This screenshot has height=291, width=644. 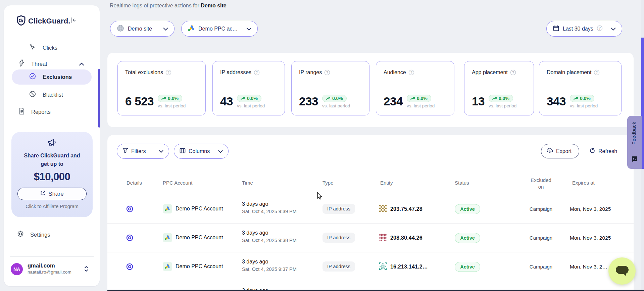 I want to click on refresh-button-label: Refresh, so click(x=608, y=151).